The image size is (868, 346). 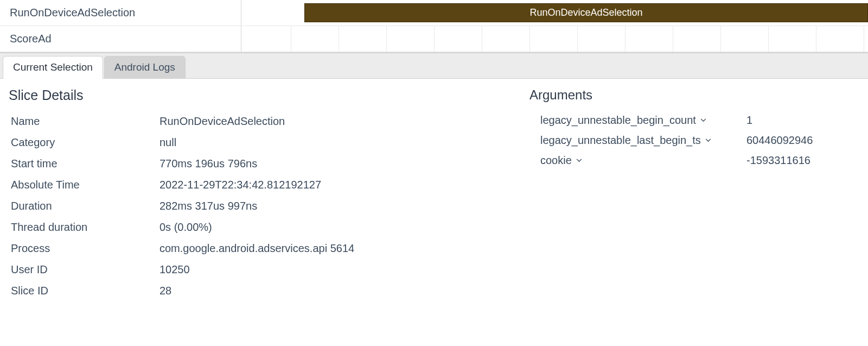 I want to click on argument-key: legacy_unnestable_begin_count, so click(x=638, y=121).